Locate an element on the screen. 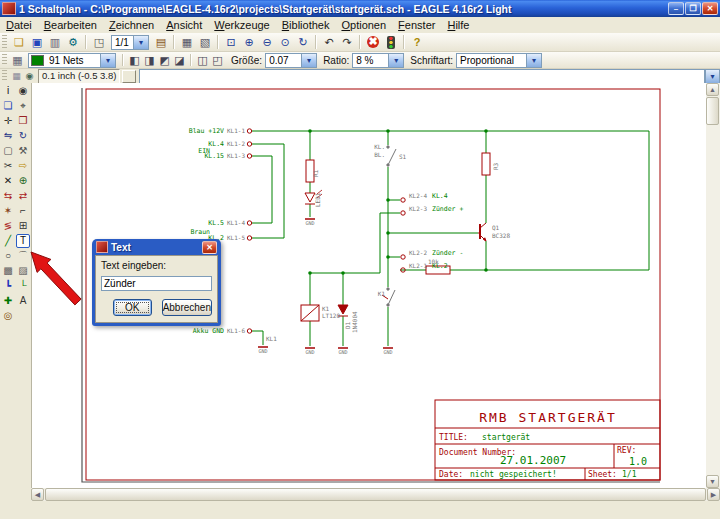  dialog-titlebar: Text ✕ is located at coordinates (156, 247).